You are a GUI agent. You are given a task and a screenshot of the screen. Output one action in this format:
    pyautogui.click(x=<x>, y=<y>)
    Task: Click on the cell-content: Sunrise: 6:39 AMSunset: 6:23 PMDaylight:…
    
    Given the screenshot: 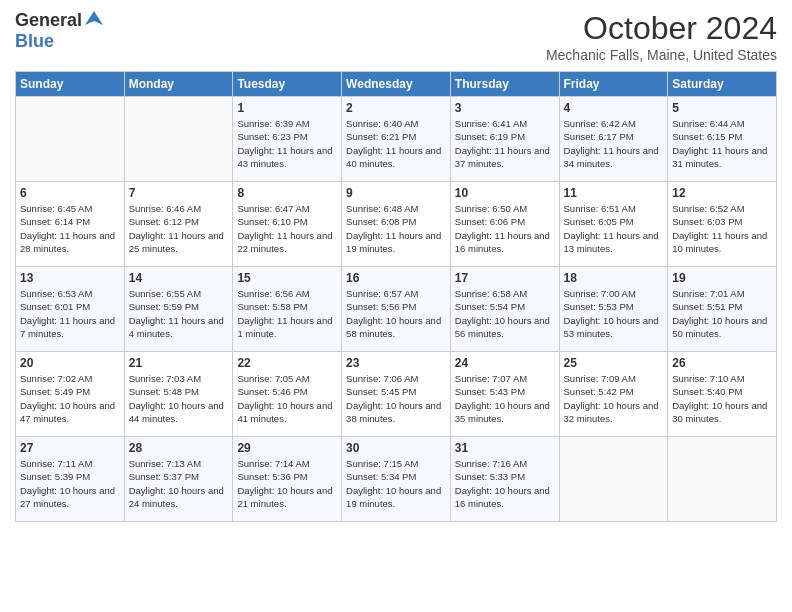 What is the action you would take?
    pyautogui.click(x=287, y=144)
    